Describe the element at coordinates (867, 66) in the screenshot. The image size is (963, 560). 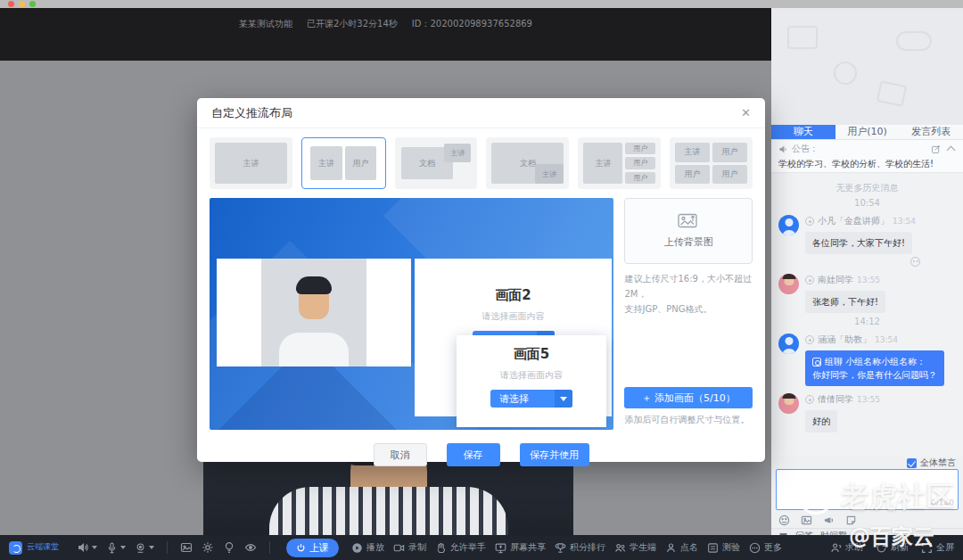
I see `remote-video-placeholder` at that location.